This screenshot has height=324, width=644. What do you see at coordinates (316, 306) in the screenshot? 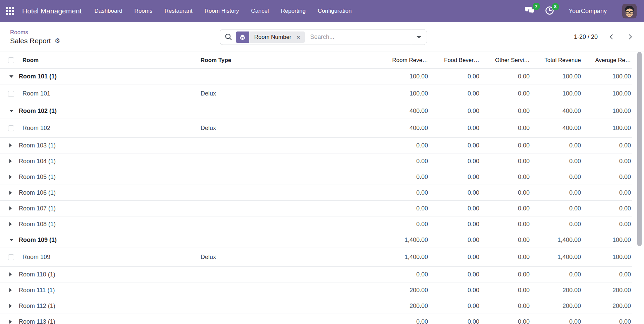
I see `group-row: Room 112 (1) 200.00 0.00 0.00 200.00 200…` at bounding box center [316, 306].